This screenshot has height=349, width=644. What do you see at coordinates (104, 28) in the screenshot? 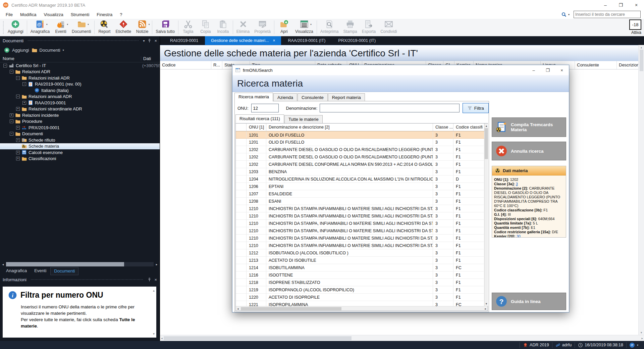
I see `toolbar-button-report: Report` at bounding box center [104, 28].